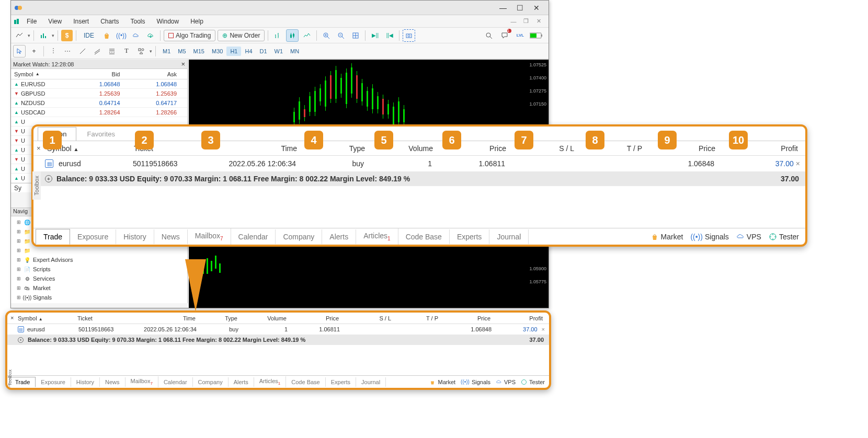  I want to click on crosshair-icon: +, so click(34, 51).